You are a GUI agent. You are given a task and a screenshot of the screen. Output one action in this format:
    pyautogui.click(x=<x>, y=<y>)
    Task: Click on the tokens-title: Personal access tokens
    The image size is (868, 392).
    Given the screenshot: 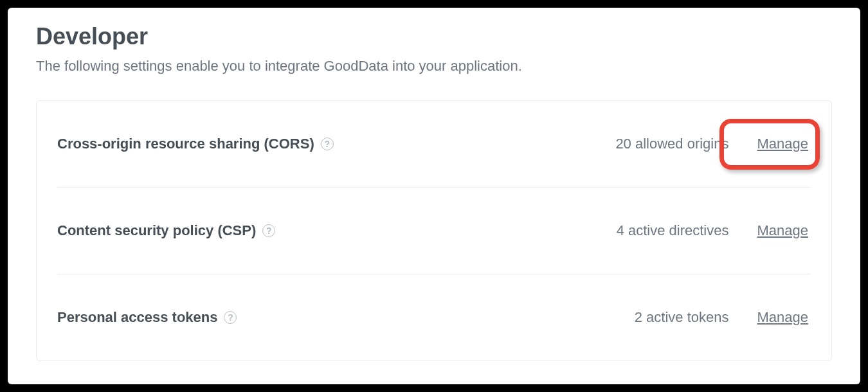 What is the action you would take?
    pyautogui.click(x=138, y=317)
    